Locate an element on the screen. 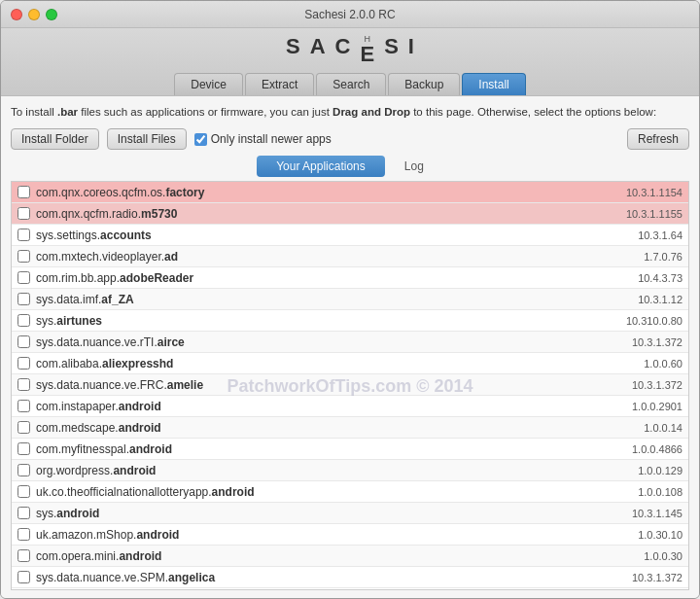  app-logo: S A C H E S I is located at coordinates (350, 51).